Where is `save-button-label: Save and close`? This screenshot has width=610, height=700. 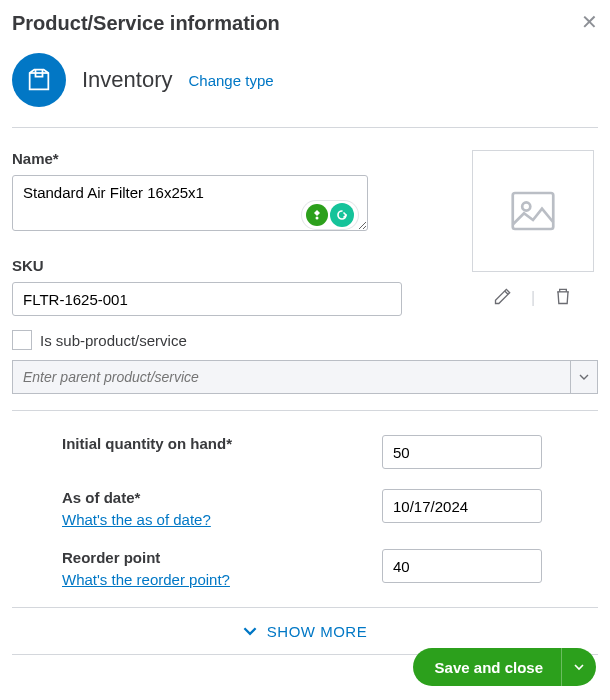
save-button-label: Save and close is located at coordinates (487, 668).